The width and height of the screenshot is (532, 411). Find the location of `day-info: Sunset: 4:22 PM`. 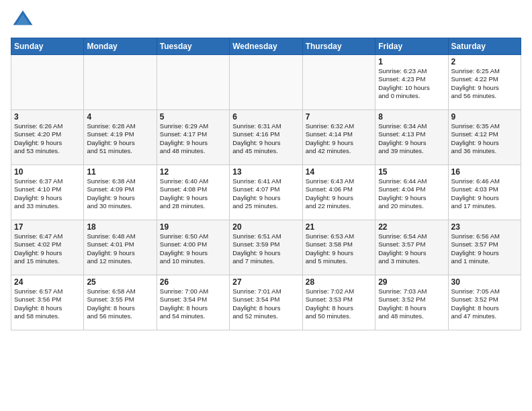

day-info: Sunset: 4:22 PM is located at coordinates (485, 79).